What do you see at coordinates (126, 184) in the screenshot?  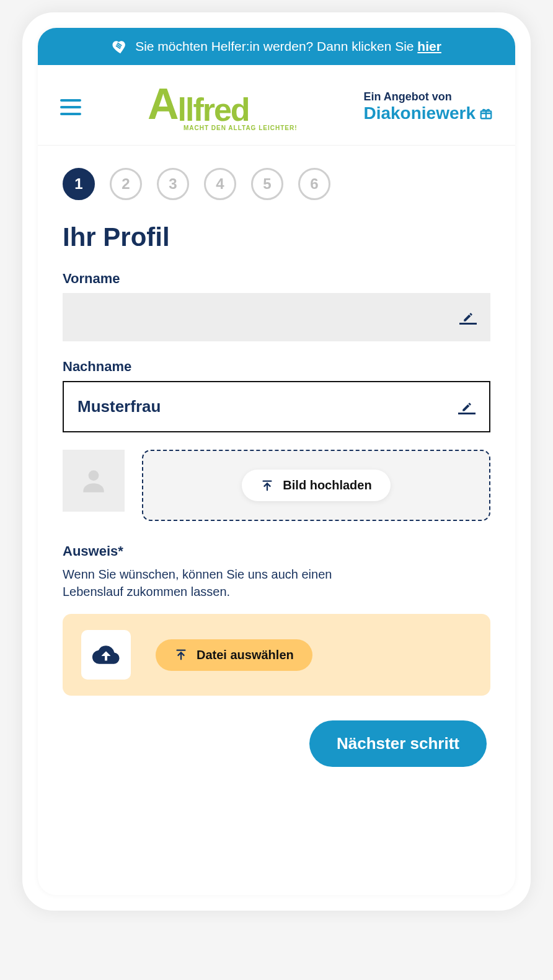 I see `step-2: 2` at bounding box center [126, 184].